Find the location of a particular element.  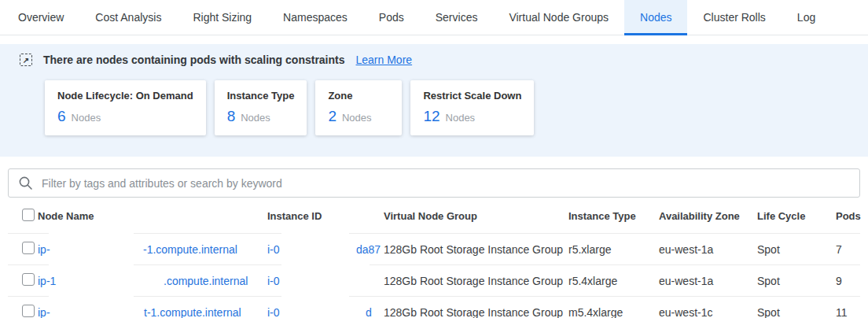

table-header-row: Node Name Instance ID Virtual Node Group… is located at coordinates (434, 216).